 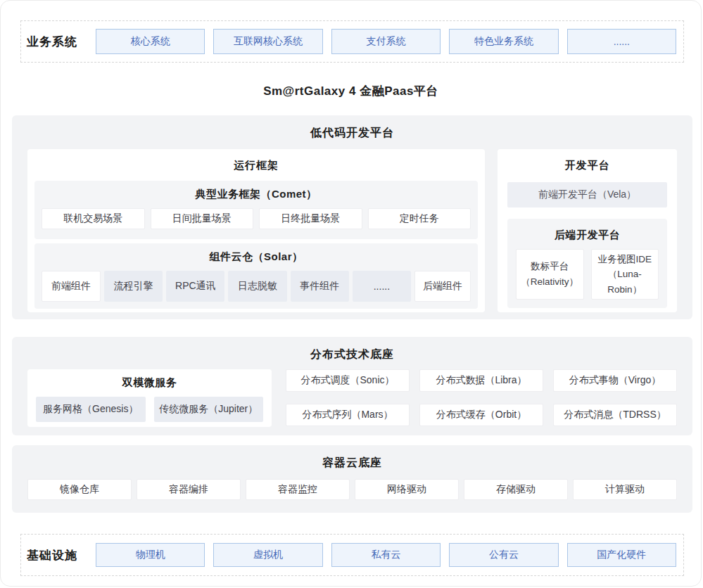 What do you see at coordinates (151, 41) in the screenshot?
I see `business-system-chip: 核心系统` at bounding box center [151, 41].